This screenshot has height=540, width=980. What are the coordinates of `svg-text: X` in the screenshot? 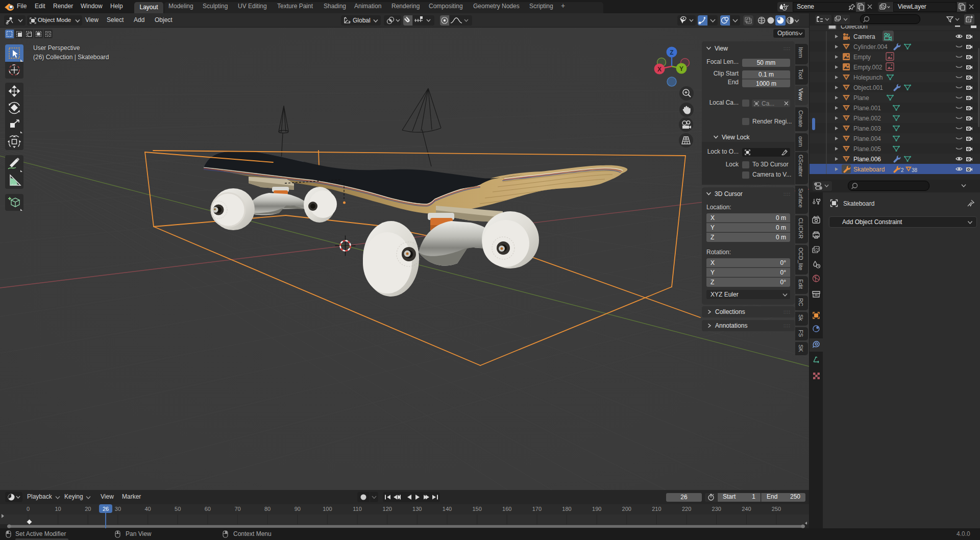 It's located at (659, 69).